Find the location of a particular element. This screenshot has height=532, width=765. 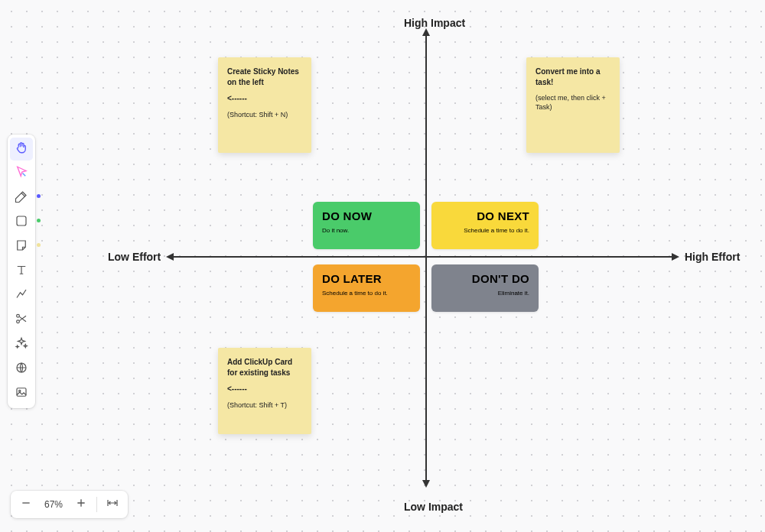

shape-color-dot is located at coordinates (38, 220).